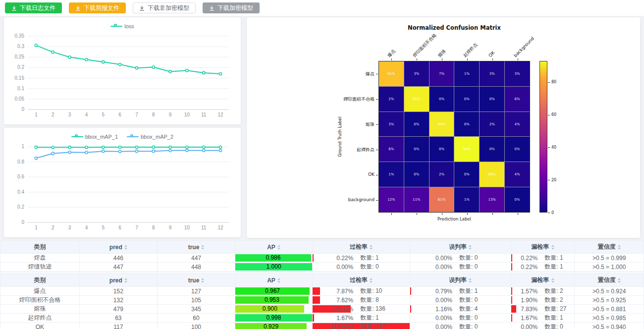 Image resolution: width=644 pixels, height=329 pixels. Describe the element at coordinates (344, 125) in the screenshot. I see `matrix-row-label: 熔珠` at that location.